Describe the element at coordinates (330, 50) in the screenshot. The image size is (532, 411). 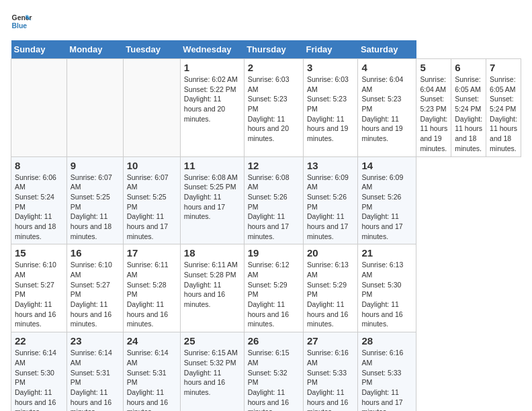
I see `col-header-friday: Friday` at that location.